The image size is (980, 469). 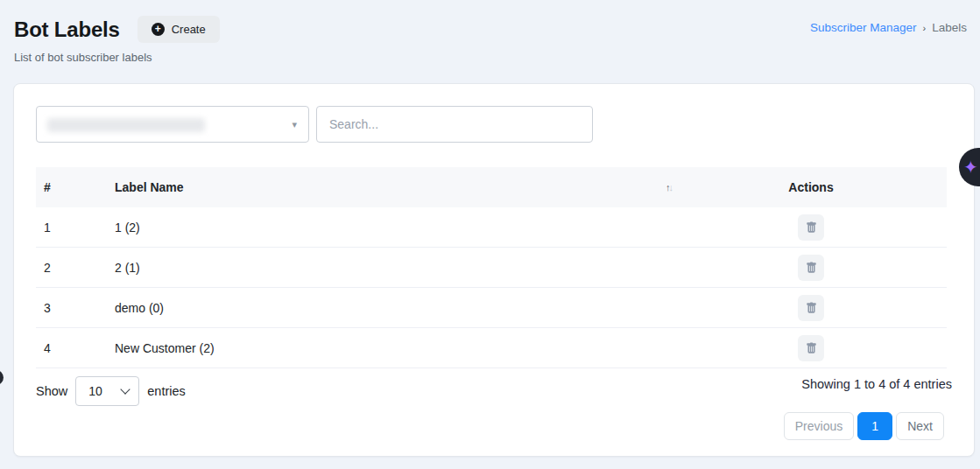 I want to click on page-size-select: 10, so click(x=107, y=391).